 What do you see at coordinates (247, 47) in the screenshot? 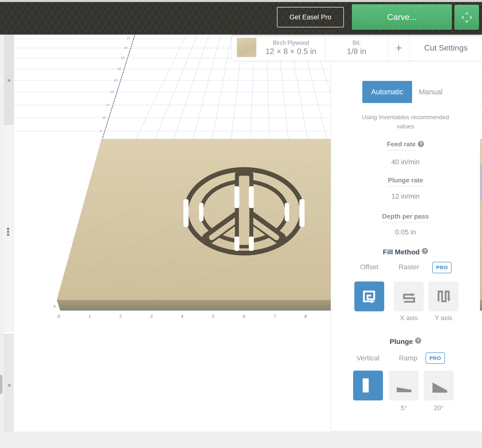
I see `material-swatch` at bounding box center [247, 47].